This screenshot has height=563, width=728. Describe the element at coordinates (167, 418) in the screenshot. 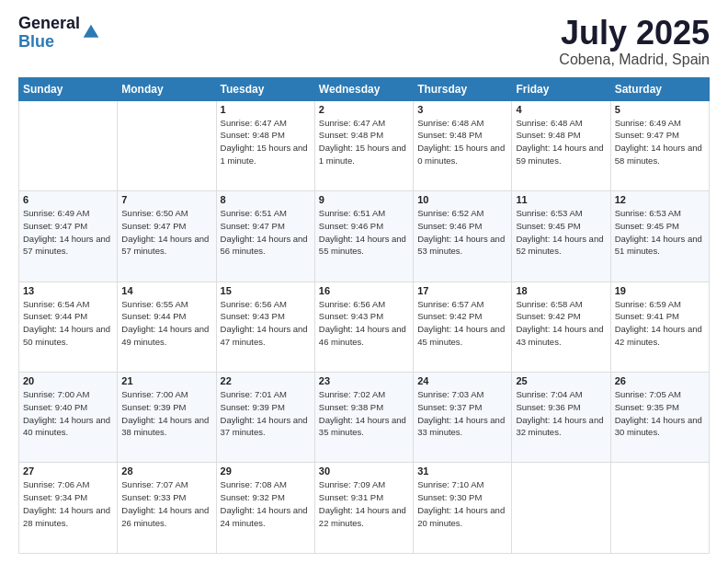

I see `calendar-cell: 21Sunrise: 7:00 AMSunset: 9:39 PMDayligh…` at that location.